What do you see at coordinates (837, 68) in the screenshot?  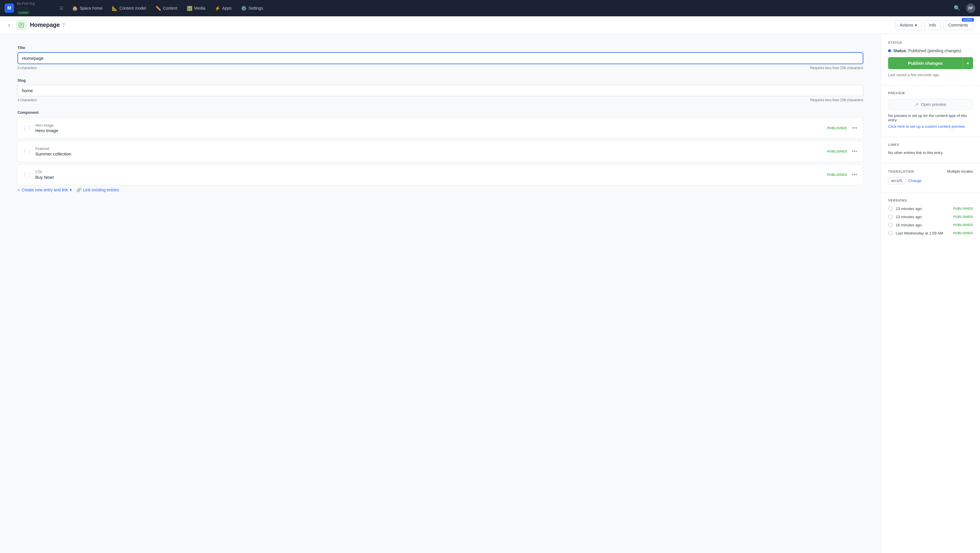 I see `title-char-limit: Requires less than 256 characters` at bounding box center [837, 68].